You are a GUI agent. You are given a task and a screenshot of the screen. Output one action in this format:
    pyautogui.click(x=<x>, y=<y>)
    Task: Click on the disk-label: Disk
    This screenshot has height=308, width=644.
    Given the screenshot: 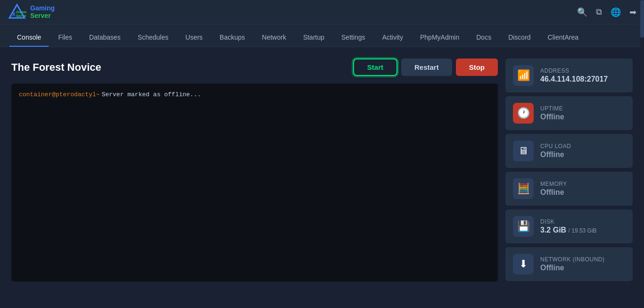 What is the action you would take?
    pyautogui.click(x=569, y=222)
    